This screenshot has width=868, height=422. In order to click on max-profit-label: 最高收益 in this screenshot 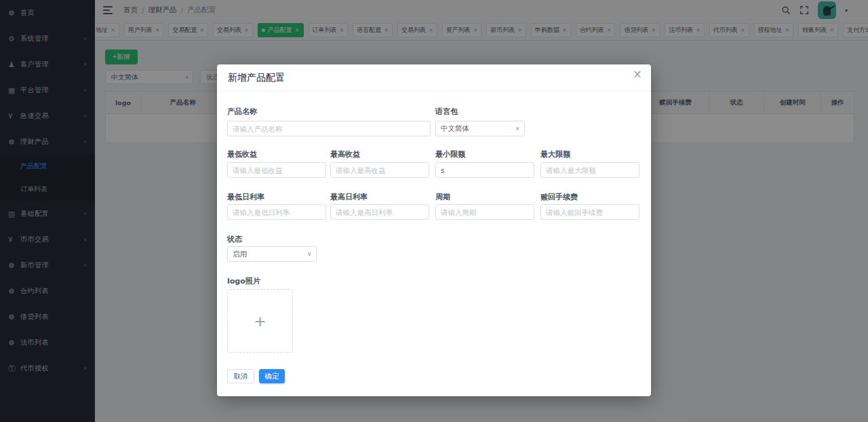, I will do `click(345, 155)`.